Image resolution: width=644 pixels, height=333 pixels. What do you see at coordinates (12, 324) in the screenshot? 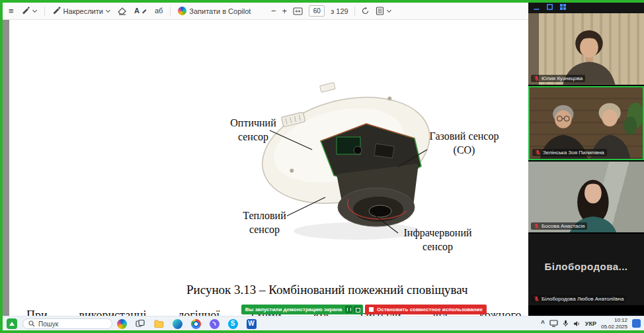
I see `annotation-app-icon` at bounding box center [12, 324].